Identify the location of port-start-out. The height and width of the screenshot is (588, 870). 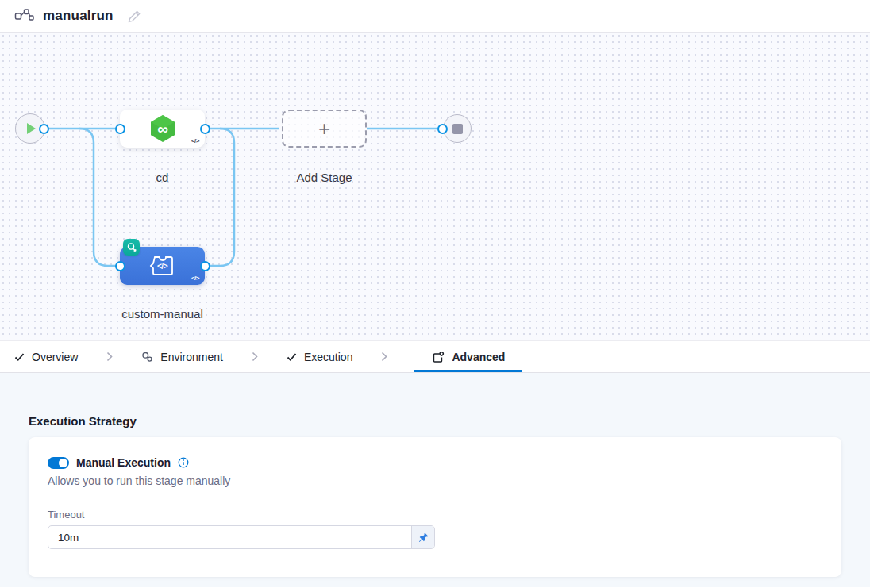
(44, 129).